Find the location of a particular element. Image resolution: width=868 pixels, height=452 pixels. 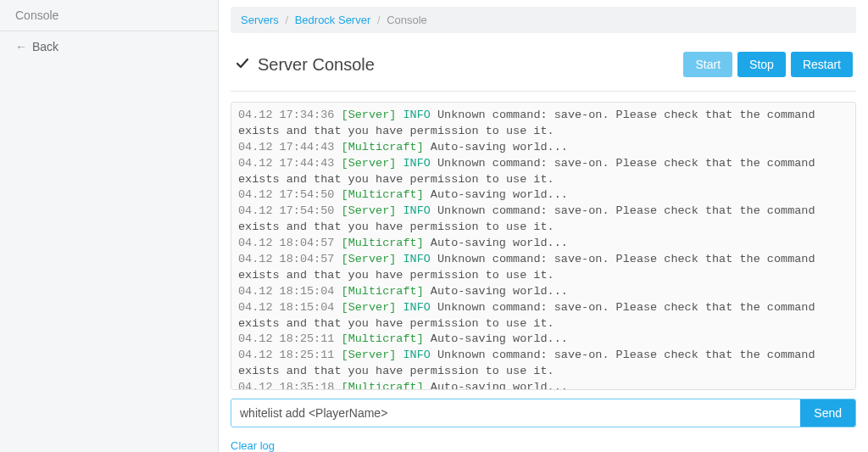

command-input is located at coordinates (515, 413).